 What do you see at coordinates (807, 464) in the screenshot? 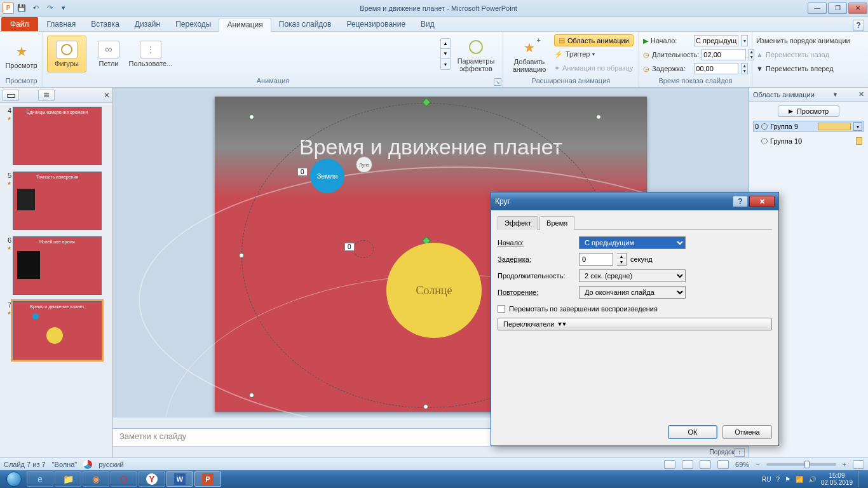
I see `zoom-knob` at bounding box center [807, 464].